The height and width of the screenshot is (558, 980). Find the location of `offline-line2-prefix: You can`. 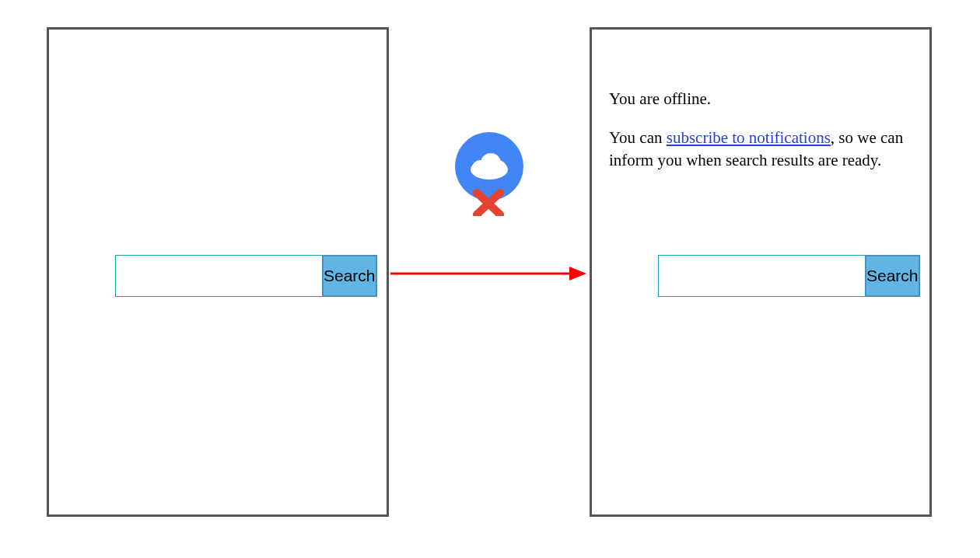

offline-line2-prefix: You can is located at coordinates (638, 138).